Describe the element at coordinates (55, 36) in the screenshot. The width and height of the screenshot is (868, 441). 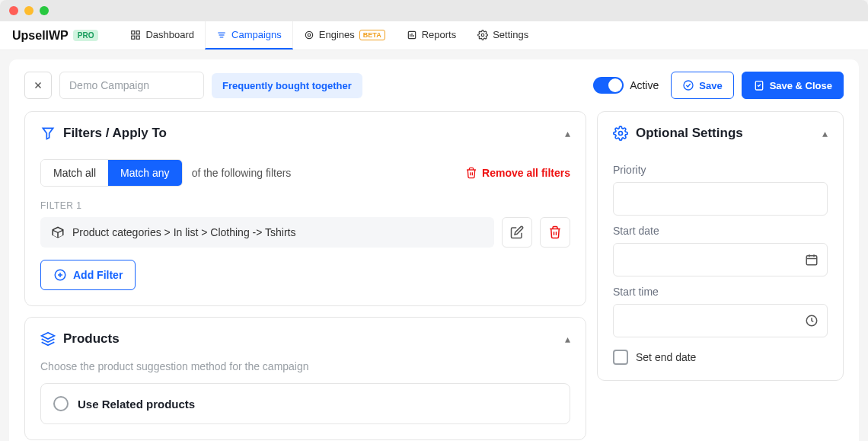
I see `brand: UpsellWP PRO` at that location.